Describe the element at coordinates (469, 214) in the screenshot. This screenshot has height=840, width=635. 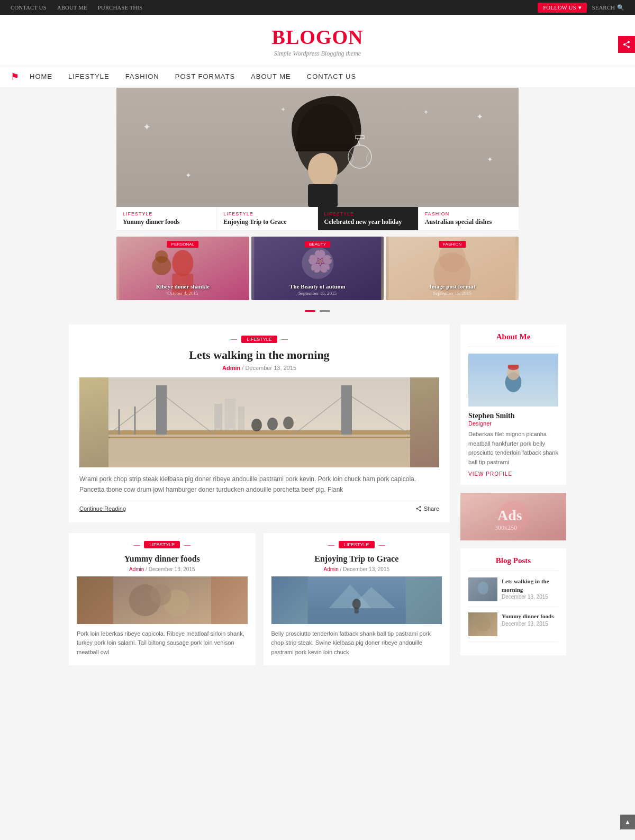
I see `tab-cat-3: FASHION` at that location.